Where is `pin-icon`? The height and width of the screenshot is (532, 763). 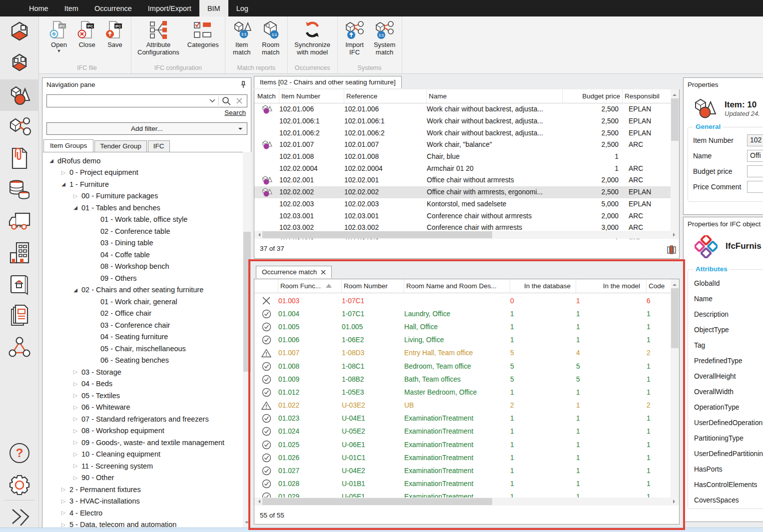
pin-icon is located at coordinates (243, 85).